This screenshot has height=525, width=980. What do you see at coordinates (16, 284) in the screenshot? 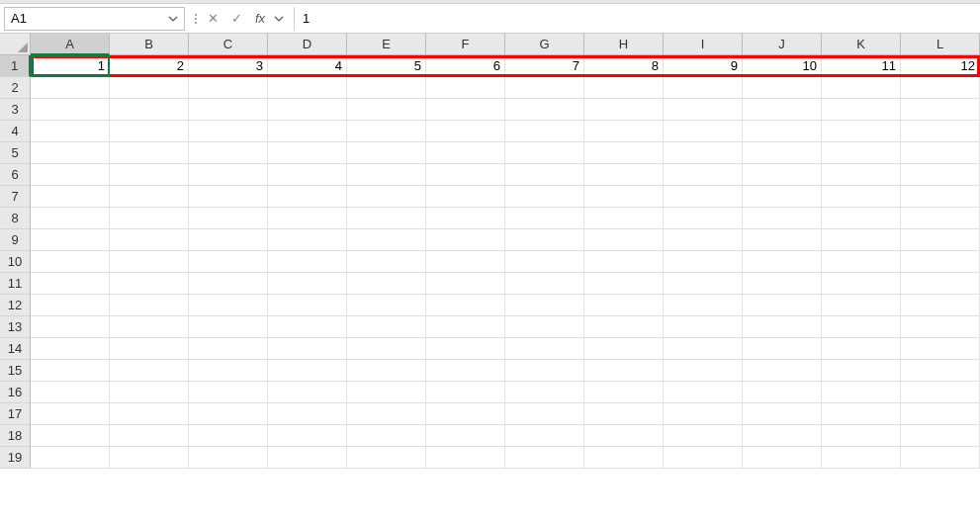
I see `row-header: 11` at bounding box center [16, 284].